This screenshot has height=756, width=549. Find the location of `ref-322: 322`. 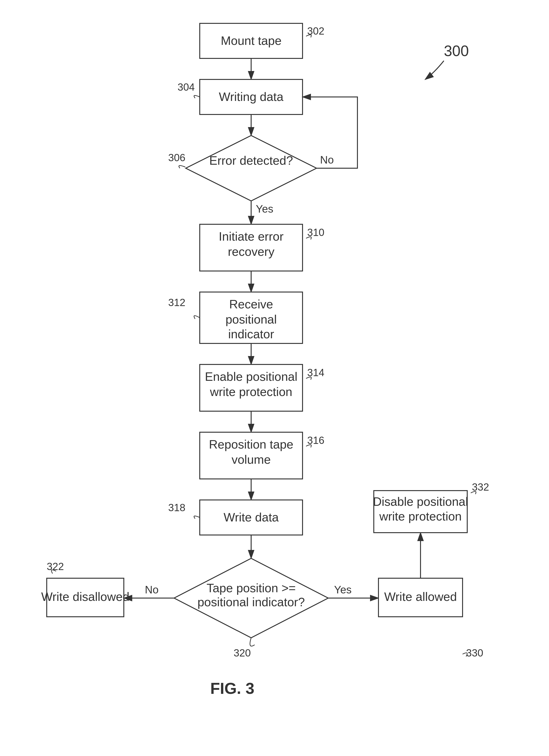

ref-322: 322 is located at coordinates (55, 566).